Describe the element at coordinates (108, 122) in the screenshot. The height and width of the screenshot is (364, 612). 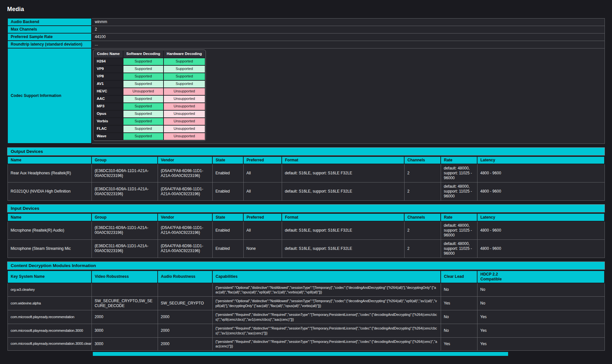
I see `codec-name: Vorbis` at that location.